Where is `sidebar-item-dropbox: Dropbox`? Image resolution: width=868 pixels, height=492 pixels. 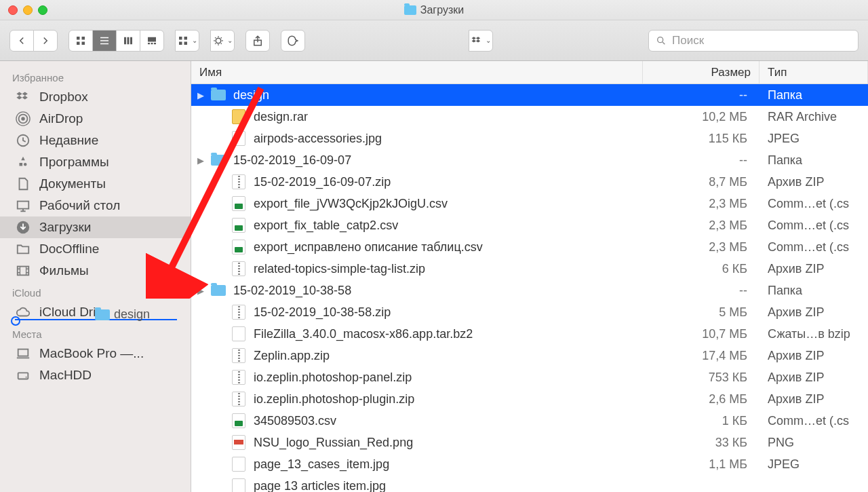
sidebar-item-dropbox: Dropbox is located at coordinates (95, 97).